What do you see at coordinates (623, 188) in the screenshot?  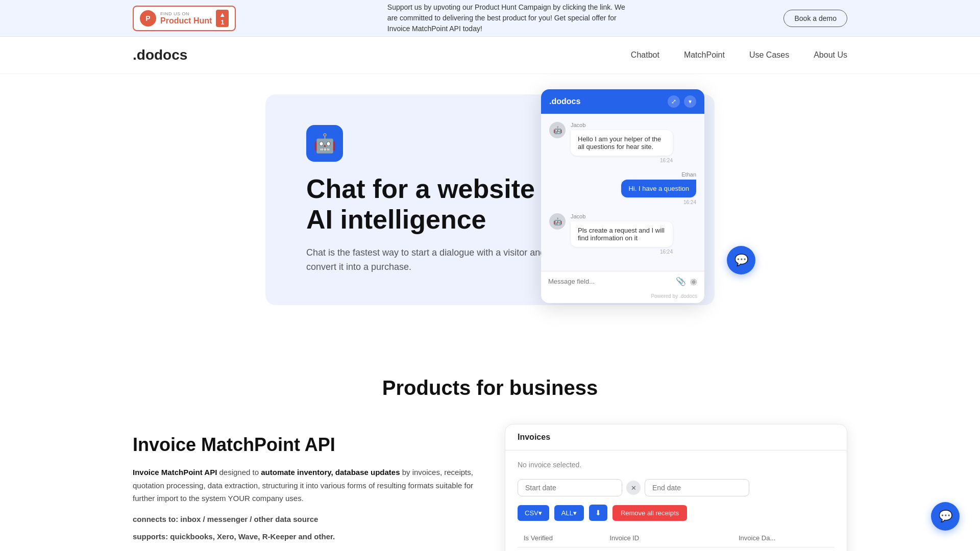 I see `chat-message-2: Ethan Hi. I have a question 16:24` at bounding box center [623, 188].